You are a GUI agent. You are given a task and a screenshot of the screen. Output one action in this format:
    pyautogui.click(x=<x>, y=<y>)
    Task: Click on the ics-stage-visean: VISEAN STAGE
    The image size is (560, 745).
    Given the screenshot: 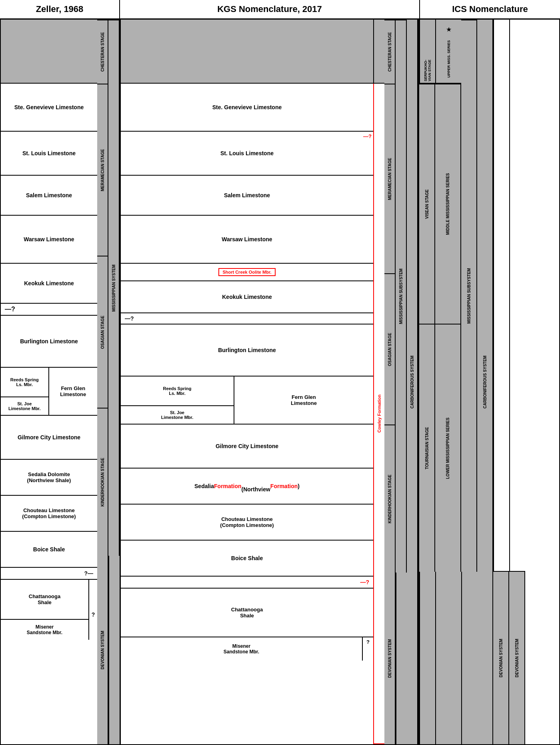 What is the action you would take?
    pyautogui.click(x=427, y=204)
    